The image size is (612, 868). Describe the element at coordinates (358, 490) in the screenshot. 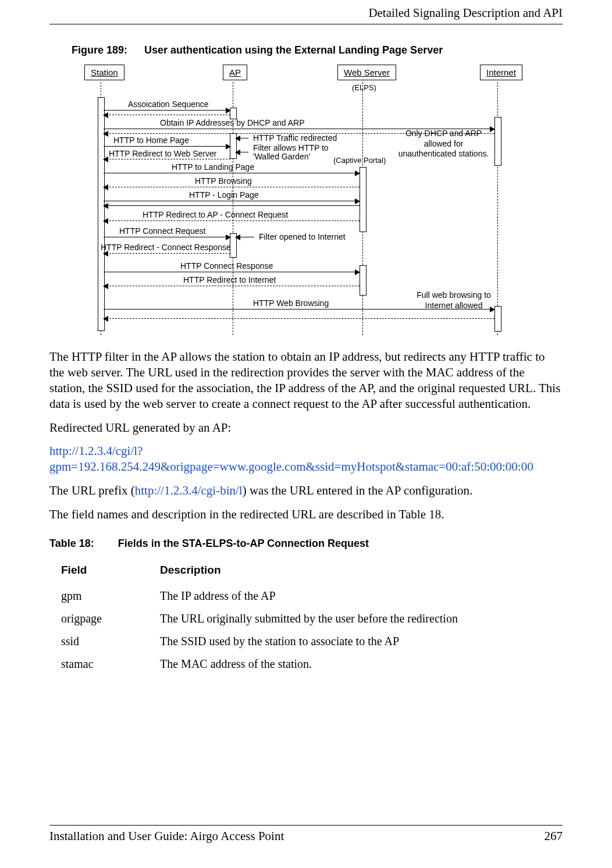

I see `p3-post: ) was the URL entered in the AP configur…` at that location.